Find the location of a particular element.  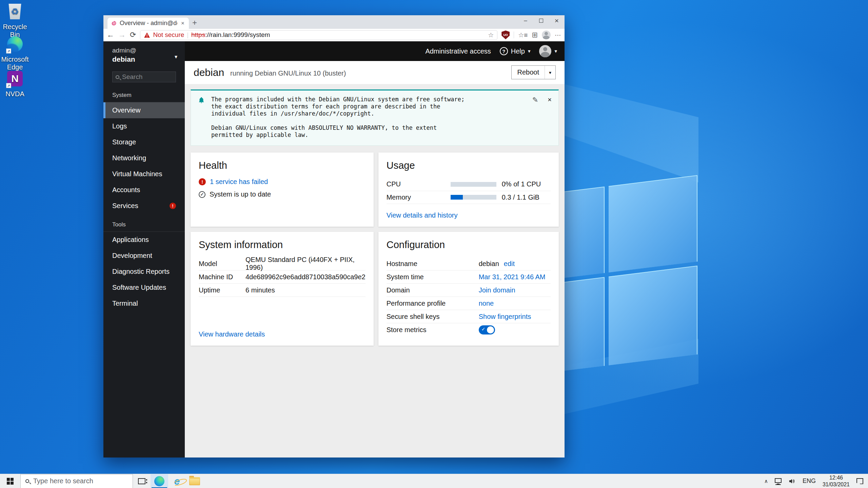

usage-title: Usage is located at coordinates (469, 165).